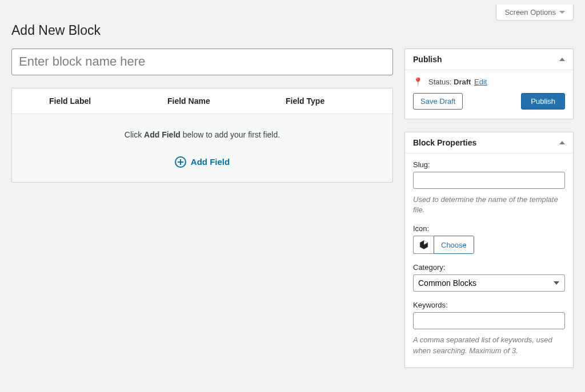 The width and height of the screenshot is (585, 392). What do you see at coordinates (292, 31) in the screenshot?
I see `page-title: Add New Block` at bounding box center [292, 31].